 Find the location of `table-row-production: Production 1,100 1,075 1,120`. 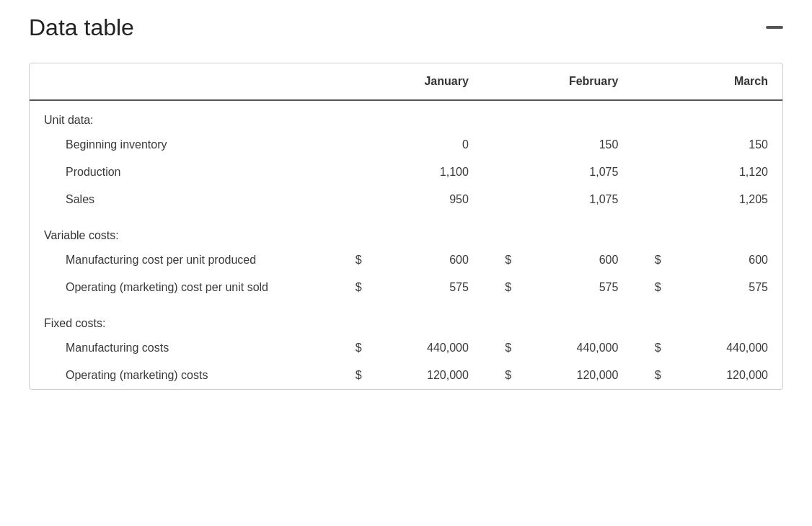

table-row-production: Production 1,100 1,075 1,120 is located at coordinates (406, 172).